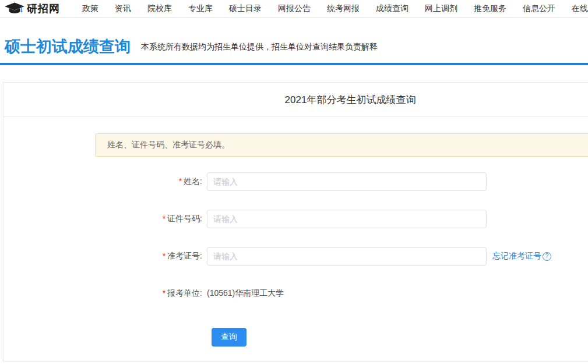  What do you see at coordinates (347, 182) in the screenshot?
I see `name-input` at bounding box center [347, 182].